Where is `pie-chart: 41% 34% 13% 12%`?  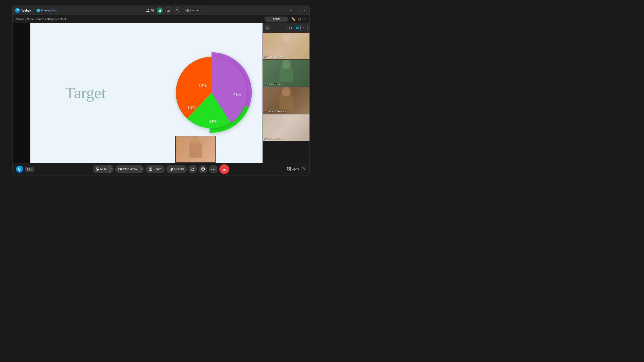
pie-chart: 41% 34% 13% 12% is located at coordinates (212, 93).